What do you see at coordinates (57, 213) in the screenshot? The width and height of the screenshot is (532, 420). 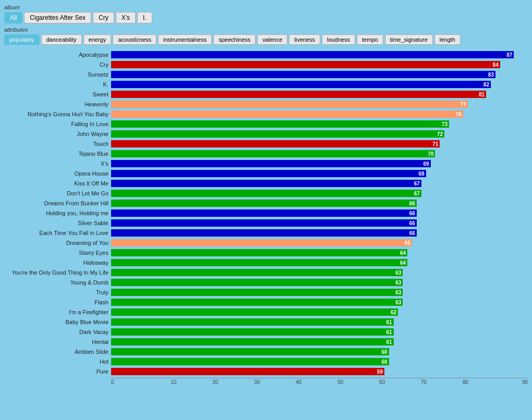 I see `bar-label: Holding you, Holding me` at bounding box center [57, 213].